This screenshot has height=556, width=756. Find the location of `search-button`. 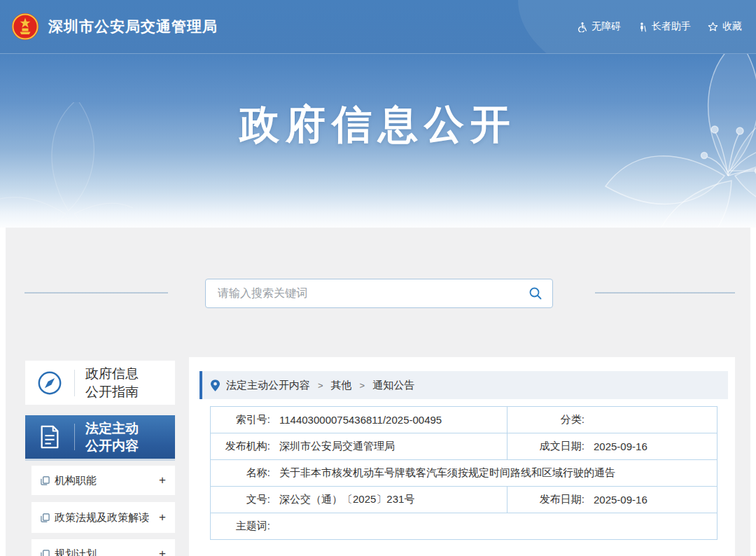

search-button is located at coordinates (536, 293).